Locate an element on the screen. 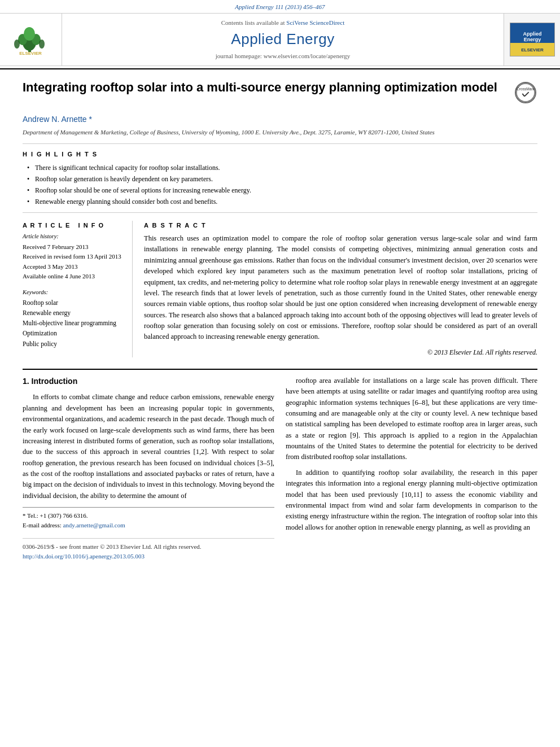 Image resolution: width=560 pixels, height=747 pixels. author-name: Andrew N. Arnette * is located at coordinates (280, 120).